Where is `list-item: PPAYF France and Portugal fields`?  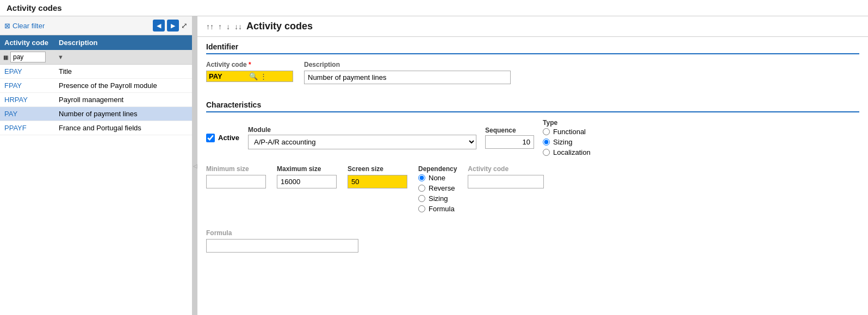 list-item: PPAYF France and Portugal fields is located at coordinates (96, 128).